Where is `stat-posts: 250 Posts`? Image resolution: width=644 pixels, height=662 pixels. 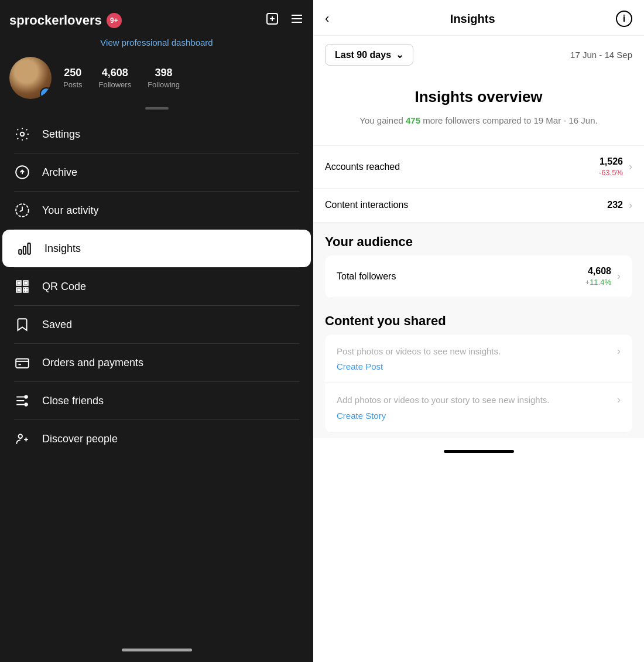 stat-posts: 250 Posts is located at coordinates (73, 79).